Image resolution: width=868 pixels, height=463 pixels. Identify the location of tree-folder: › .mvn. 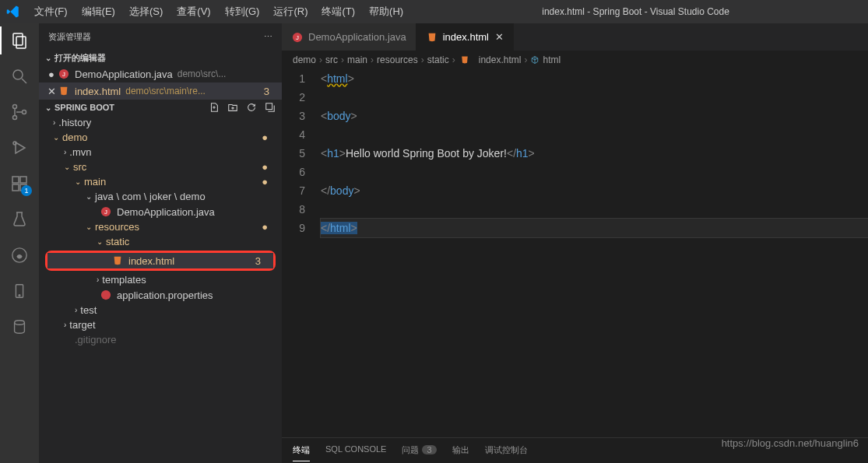
(160, 153).